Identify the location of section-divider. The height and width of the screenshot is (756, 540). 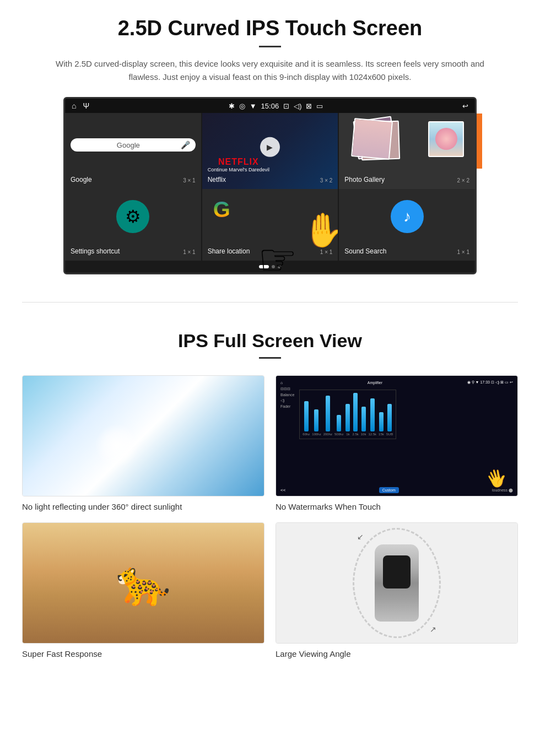
(270, 302).